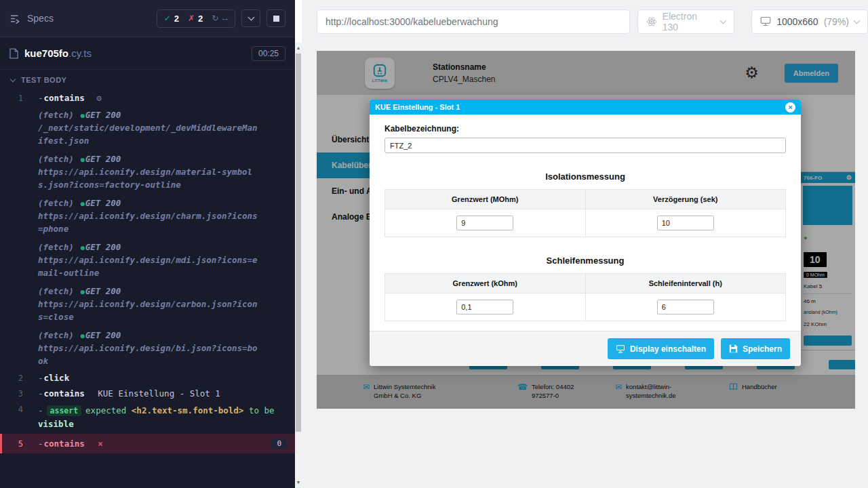 The height and width of the screenshot is (488, 868). What do you see at coordinates (277, 19) in the screenshot?
I see `stop-icon` at bounding box center [277, 19].